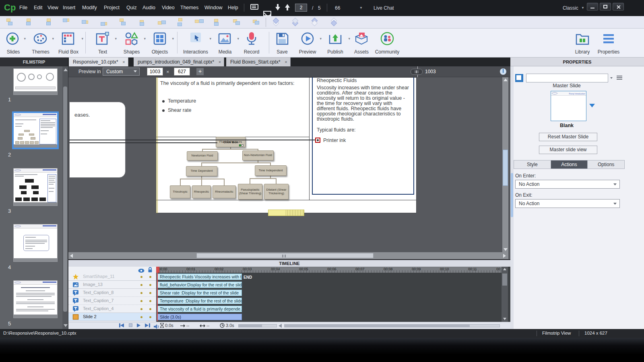 Image resolution: width=644 pixels, height=362 pixels. I want to click on scroll-left-icon, so click(72, 256).